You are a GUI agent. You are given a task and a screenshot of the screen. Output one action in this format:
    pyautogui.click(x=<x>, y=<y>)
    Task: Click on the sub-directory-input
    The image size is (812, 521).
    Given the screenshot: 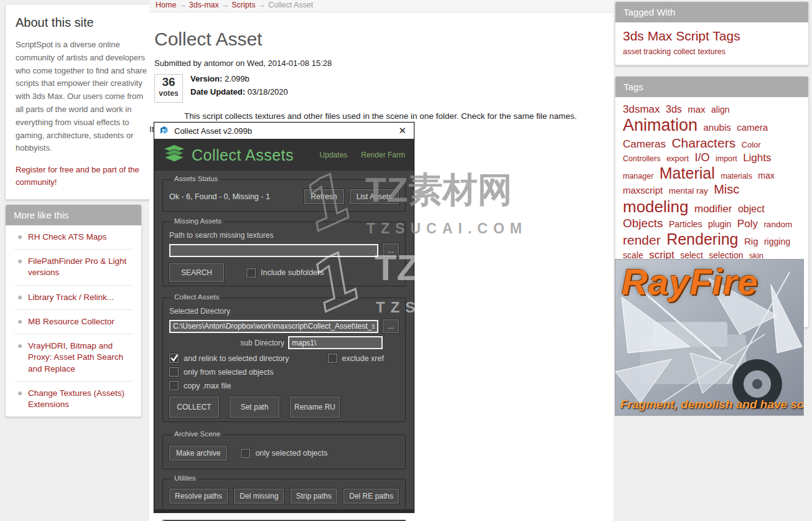 What is the action you would take?
    pyautogui.click(x=335, y=342)
    